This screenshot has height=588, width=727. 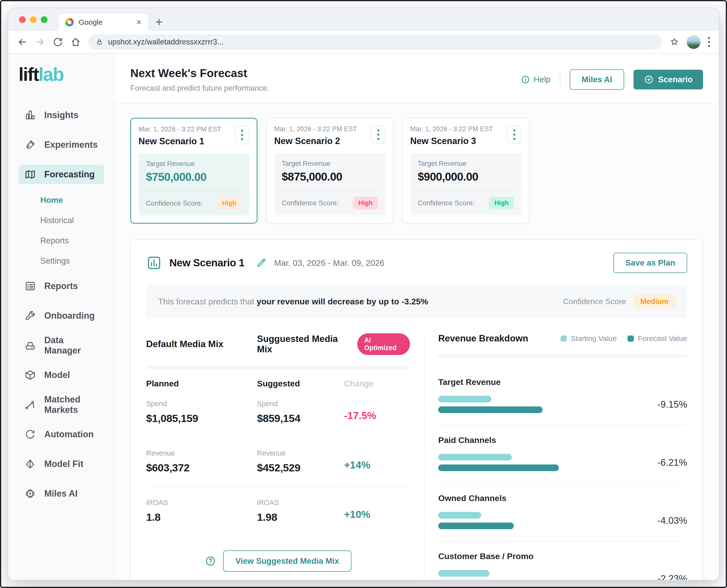 What do you see at coordinates (61, 464) in the screenshot?
I see `sidebar-item-model-fit: Model Fit` at bounding box center [61, 464].